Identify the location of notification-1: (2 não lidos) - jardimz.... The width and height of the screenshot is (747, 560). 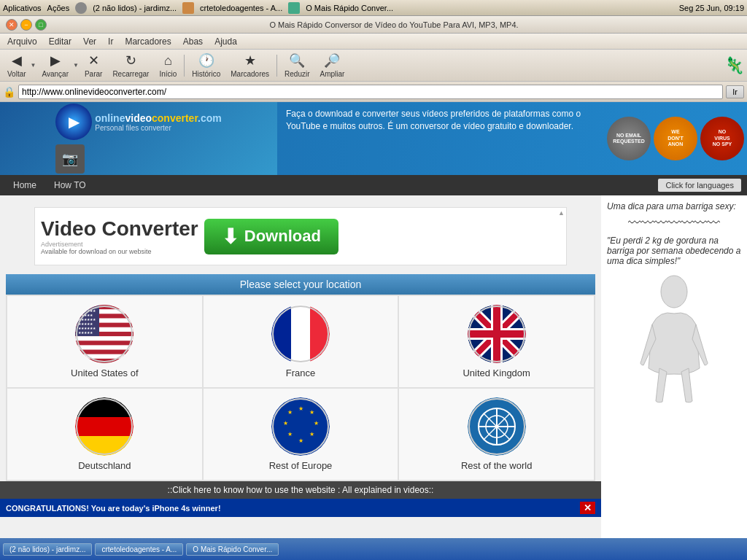
(134, 8).